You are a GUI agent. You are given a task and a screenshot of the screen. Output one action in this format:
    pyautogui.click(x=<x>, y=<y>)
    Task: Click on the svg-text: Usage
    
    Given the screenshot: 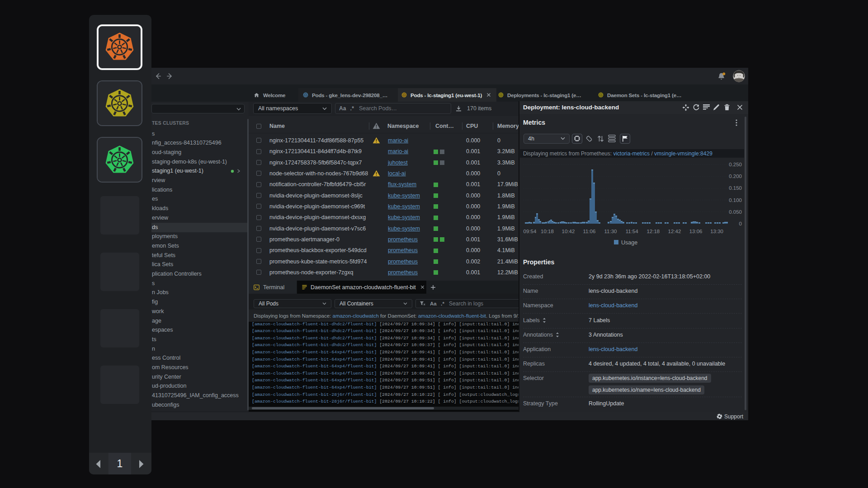 What is the action you would take?
    pyautogui.click(x=629, y=243)
    